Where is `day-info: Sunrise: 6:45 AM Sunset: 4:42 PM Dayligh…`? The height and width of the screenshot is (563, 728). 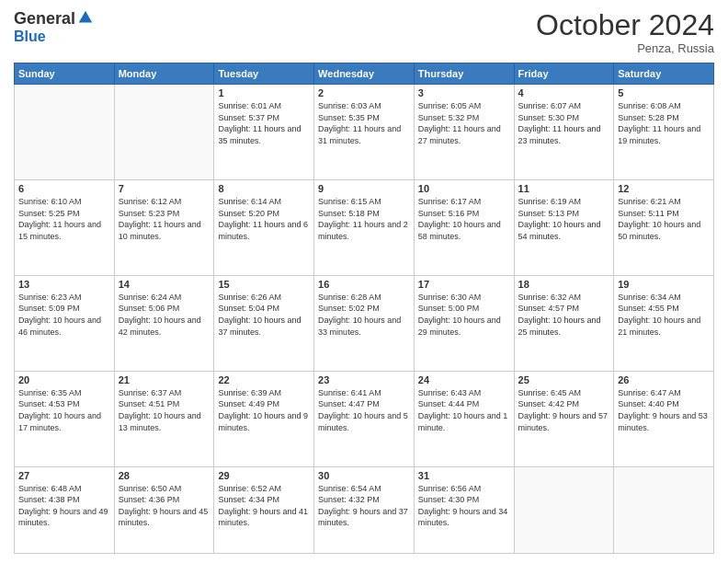 day-info: Sunrise: 6:45 AM Sunset: 4:42 PM Dayligh… is located at coordinates (564, 410).